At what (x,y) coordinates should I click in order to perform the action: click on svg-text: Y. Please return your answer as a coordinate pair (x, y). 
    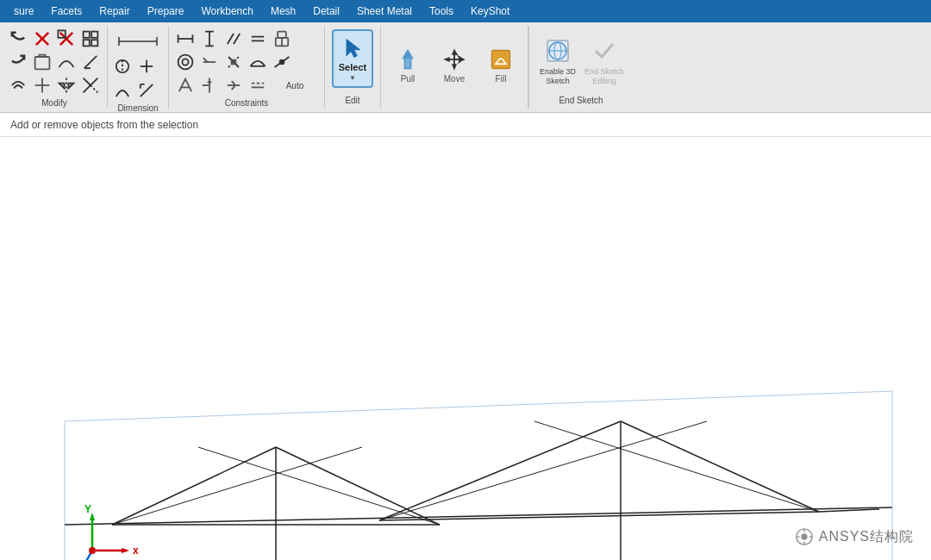
    Looking at the image, I should click on (88, 509).